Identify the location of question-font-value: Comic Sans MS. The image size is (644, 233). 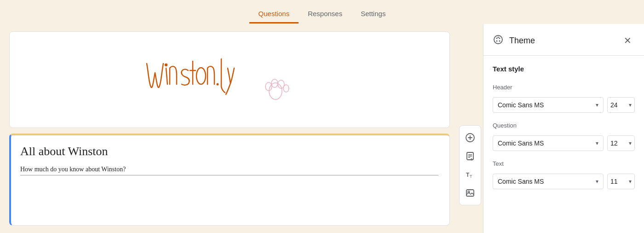
(521, 143).